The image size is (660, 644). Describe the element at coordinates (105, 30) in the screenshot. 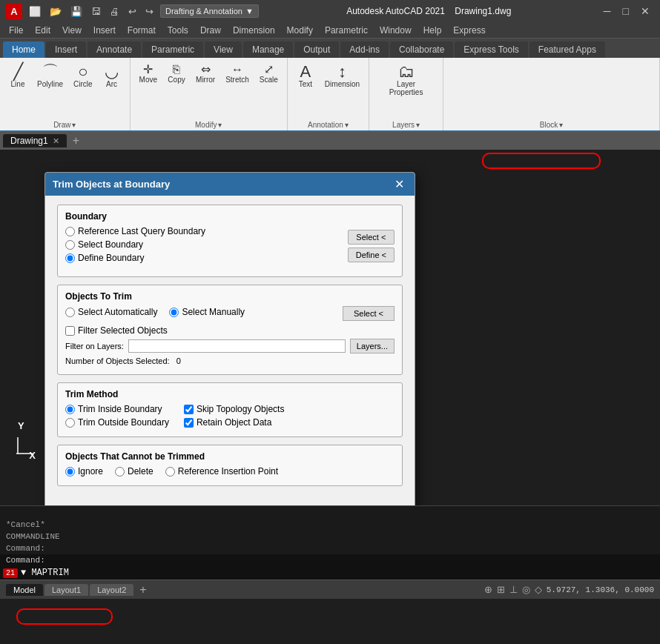

I see `menu-insert: Insert` at that location.